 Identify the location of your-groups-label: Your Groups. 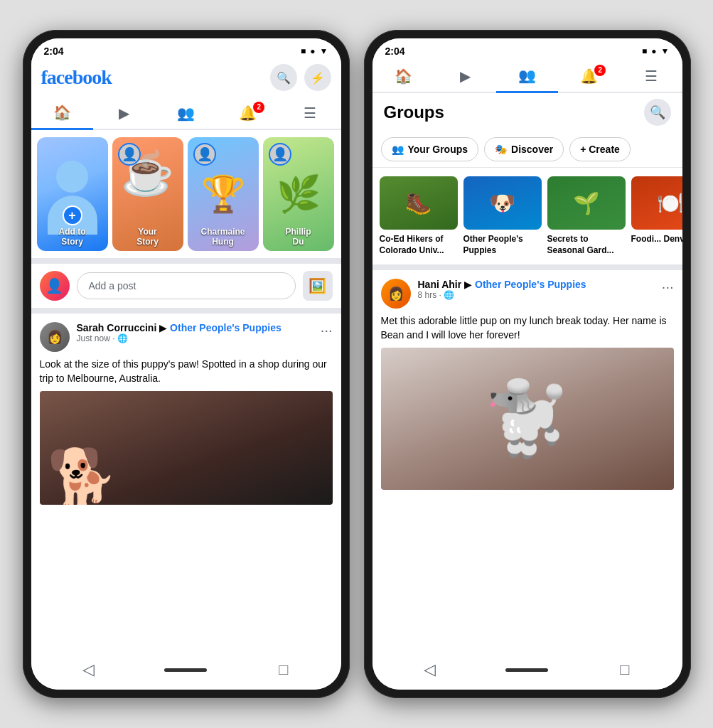
(438, 149).